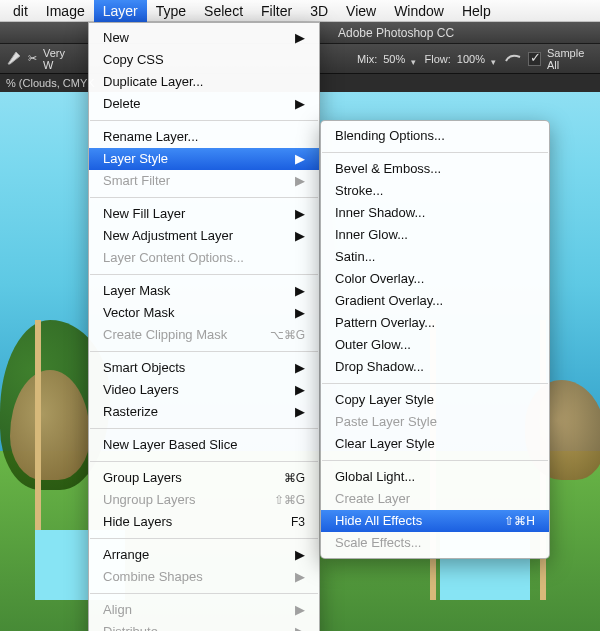  Describe the element at coordinates (438, 59) in the screenshot. I see `flow-label: Flow:` at that location.